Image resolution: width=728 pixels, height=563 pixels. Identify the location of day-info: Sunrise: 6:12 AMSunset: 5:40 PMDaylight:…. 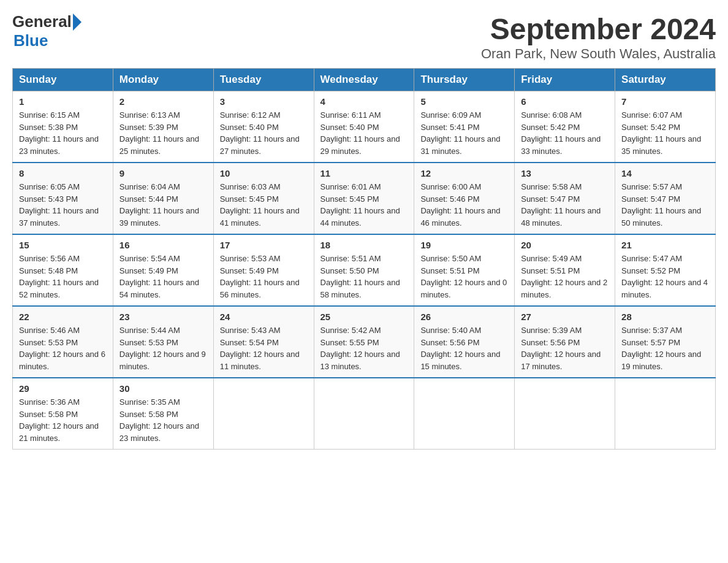
(264, 133).